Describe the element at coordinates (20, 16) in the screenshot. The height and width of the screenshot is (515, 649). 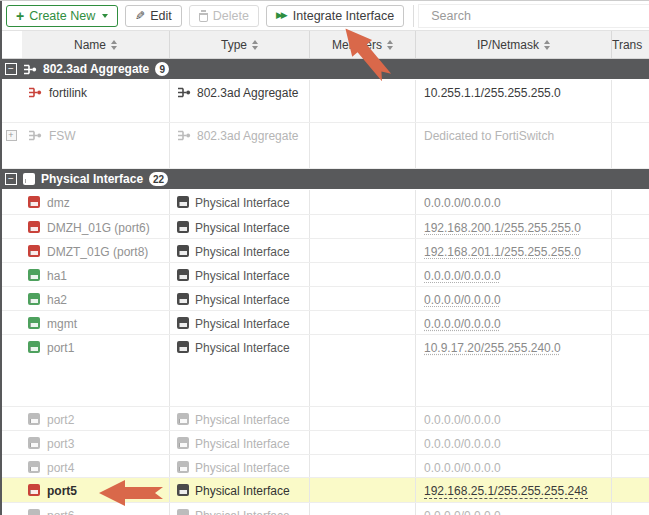
I see `plus-icon: +` at that location.